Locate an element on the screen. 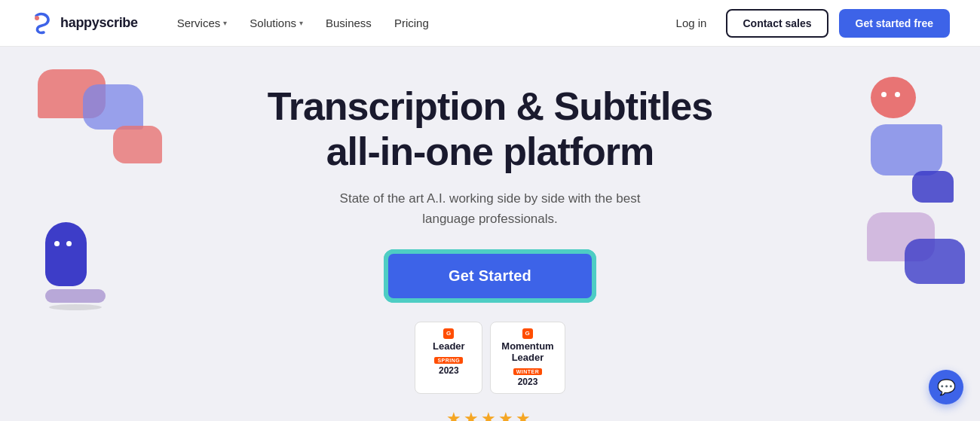 The width and height of the screenshot is (980, 421). badge-season-2: WINTER is located at coordinates (528, 372).